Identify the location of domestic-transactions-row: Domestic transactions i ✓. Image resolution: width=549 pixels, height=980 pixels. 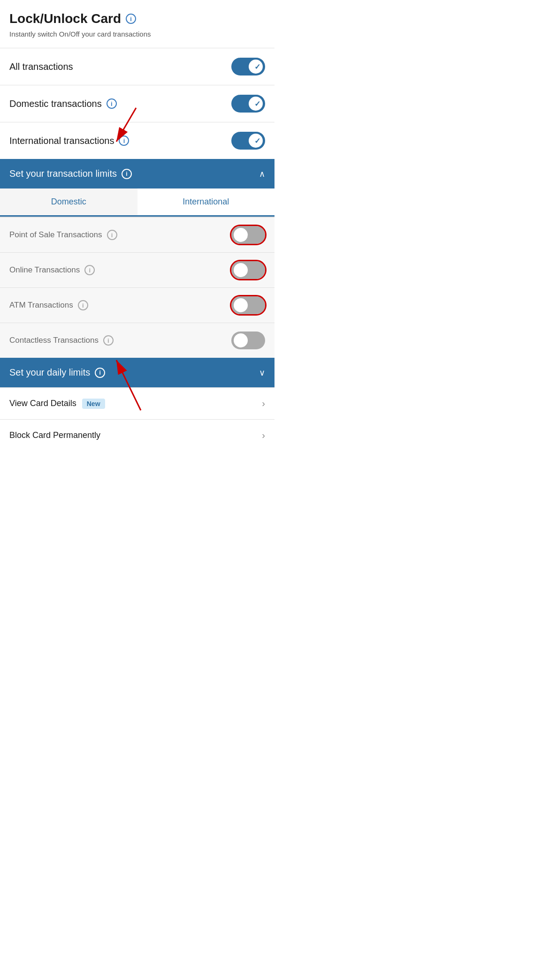
(137, 103).